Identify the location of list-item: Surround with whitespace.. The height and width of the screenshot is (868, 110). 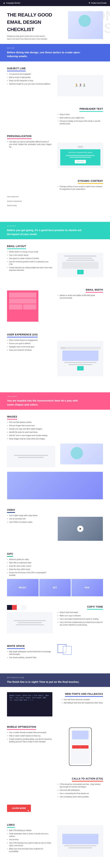
(80, 790).